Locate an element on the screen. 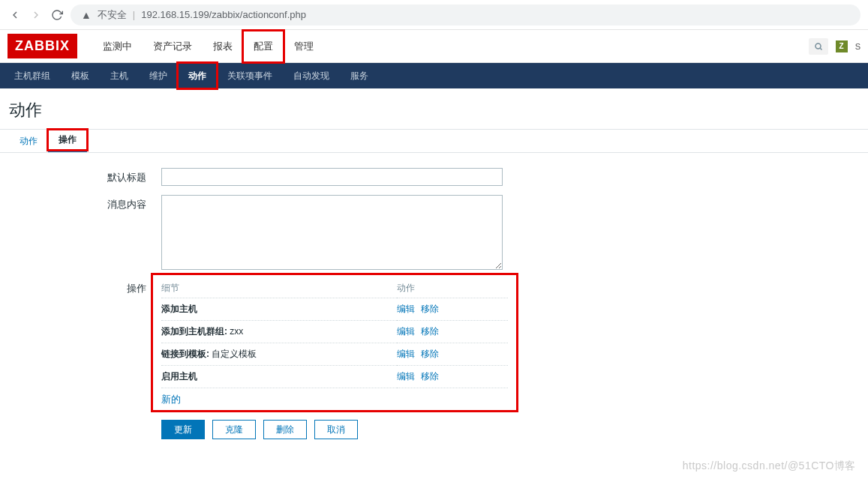 This screenshot has height=479, width=868. reload-icon is located at coordinates (57, 15).